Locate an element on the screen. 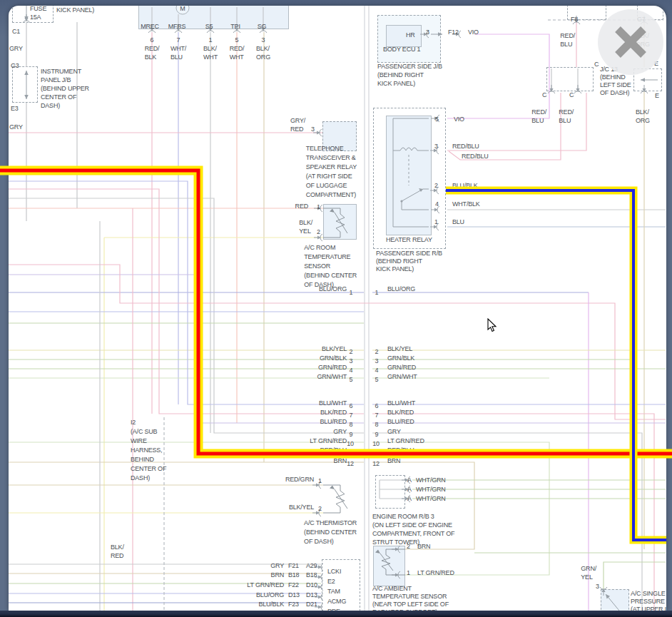  diagram-label: 11 is located at coordinates (377, 453).